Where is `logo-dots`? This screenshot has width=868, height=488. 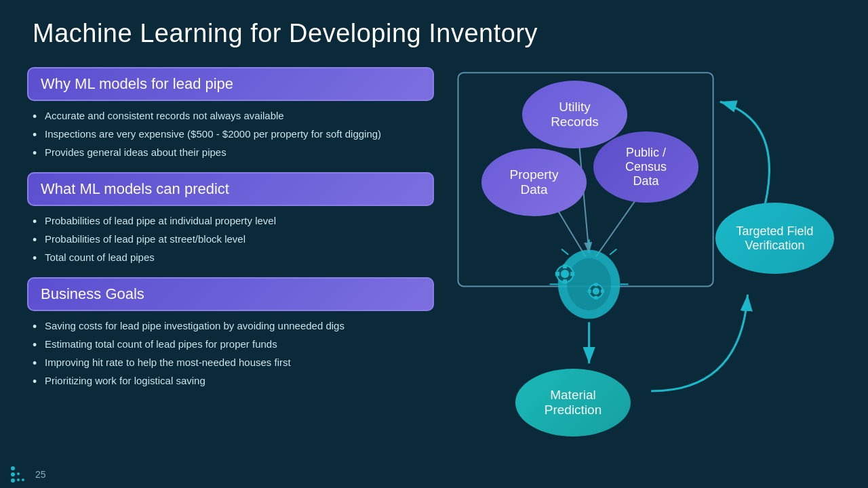 logo-dots is located at coordinates (18, 474).